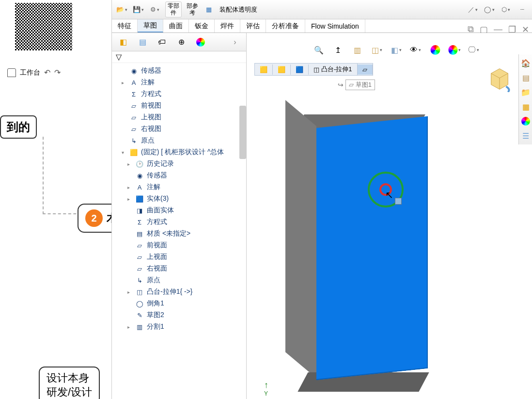  I want to click on bc-face-icon: ▱, so click(365, 70).